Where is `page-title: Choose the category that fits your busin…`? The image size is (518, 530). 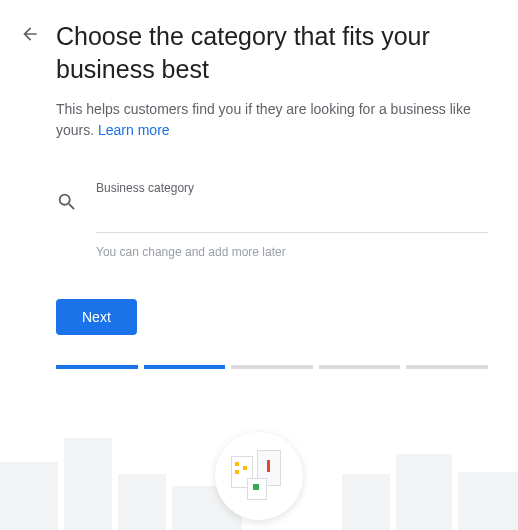 page-title: Choose the category that fits your busin… is located at coordinates (272, 52).